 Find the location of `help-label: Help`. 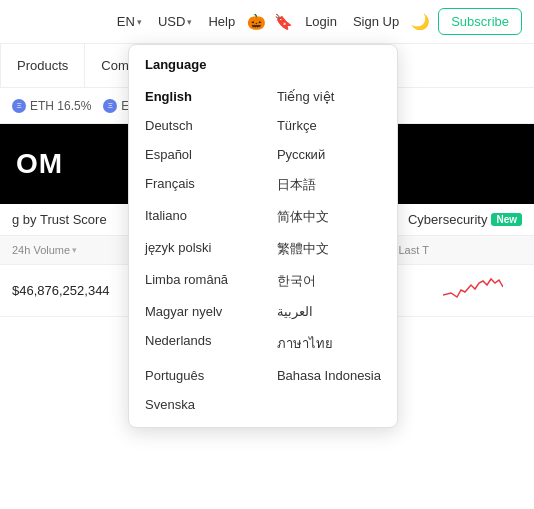

help-label: Help is located at coordinates (222, 22).